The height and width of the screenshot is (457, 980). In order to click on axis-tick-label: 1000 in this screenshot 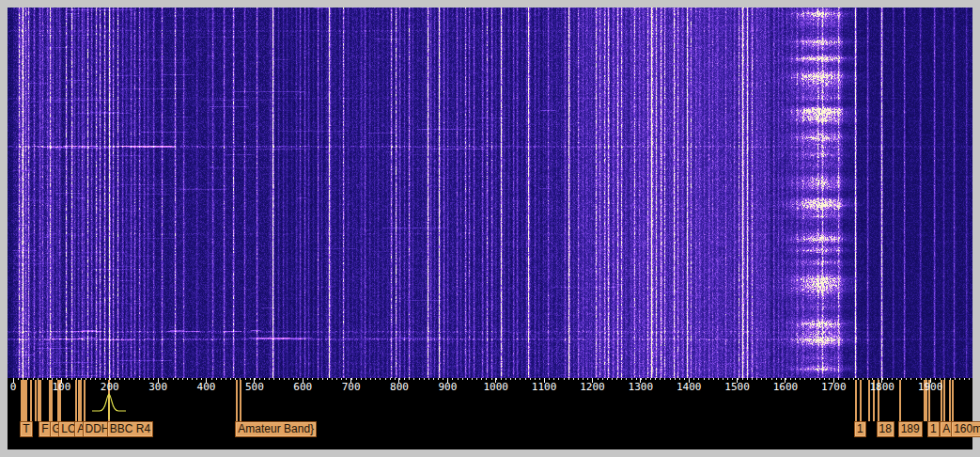, I will do `click(496, 387)`.